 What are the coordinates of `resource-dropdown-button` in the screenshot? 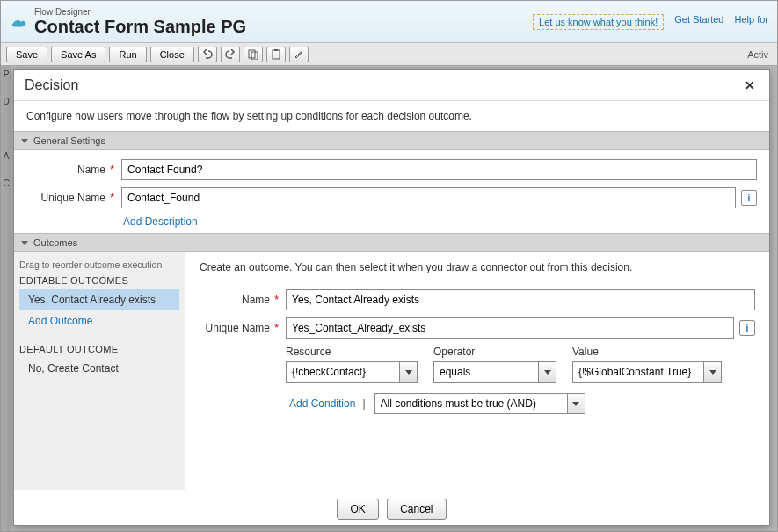 It's located at (409, 372).